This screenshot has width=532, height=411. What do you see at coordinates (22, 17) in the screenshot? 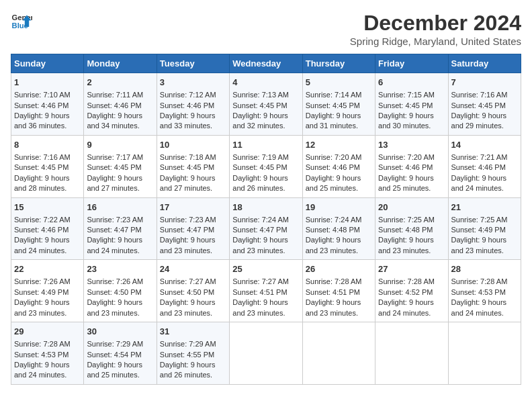
I see `svg-text: General` at bounding box center [22, 17].